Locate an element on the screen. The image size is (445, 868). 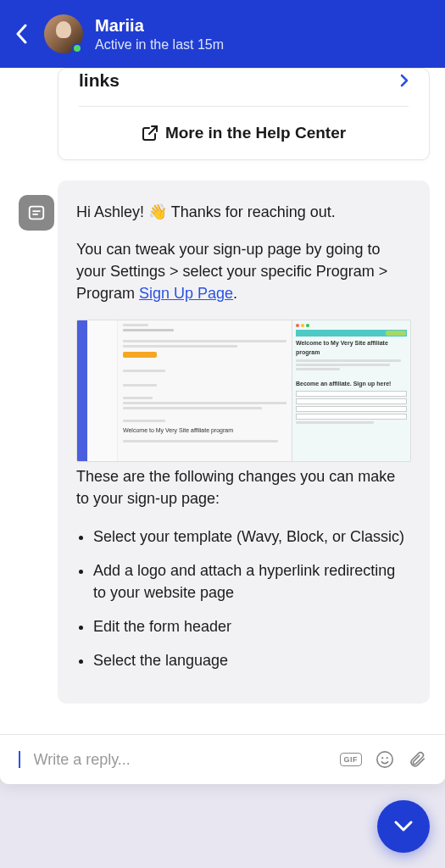
agent-name: Mariia is located at coordinates (159, 25).